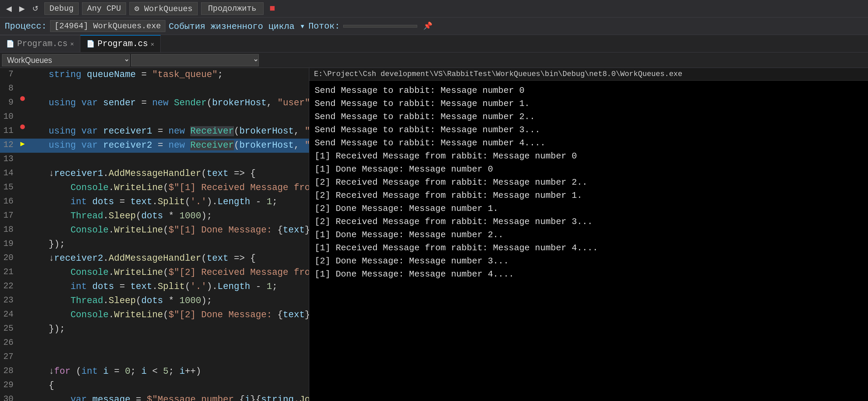  I want to click on nav-forward-button: ▶, so click(22, 9).